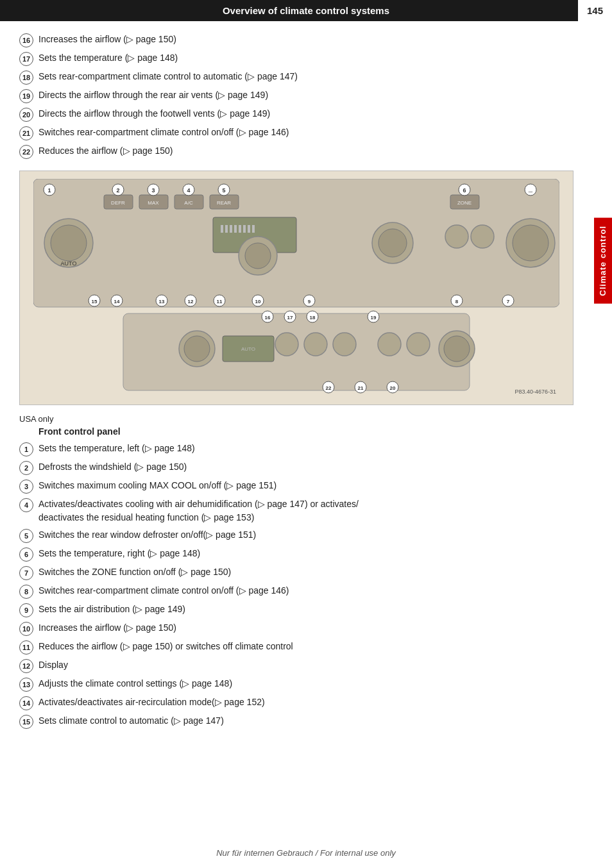 The image size is (612, 868). I want to click on item-text: Sets the air distribution (▷ page 149), so click(112, 609).